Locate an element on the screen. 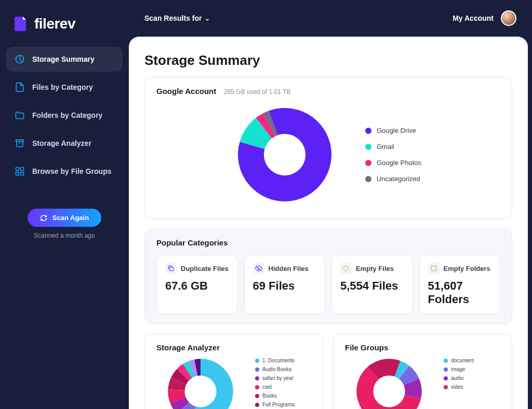 The height and width of the screenshot is (409, 532). category-tile: Empty Files 5,554 Files is located at coordinates (372, 284).